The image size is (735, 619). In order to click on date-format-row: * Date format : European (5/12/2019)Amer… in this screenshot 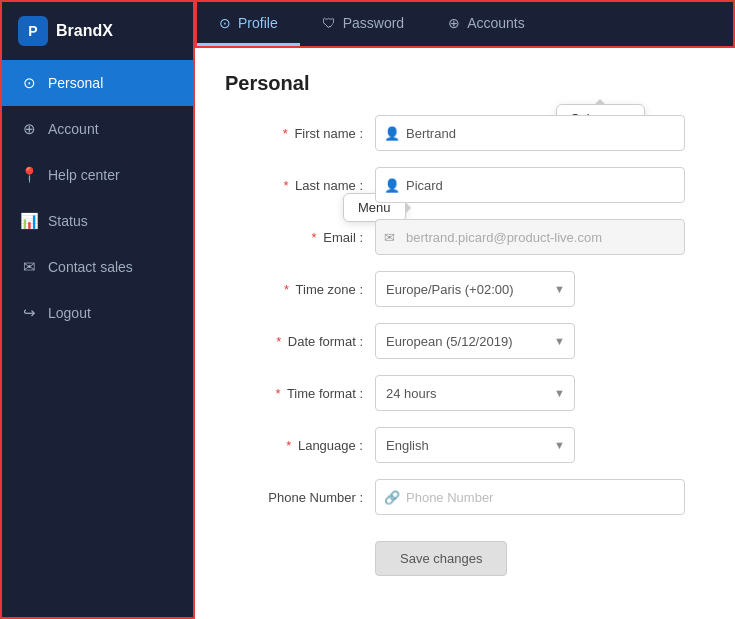, I will do `click(465, 341)`.